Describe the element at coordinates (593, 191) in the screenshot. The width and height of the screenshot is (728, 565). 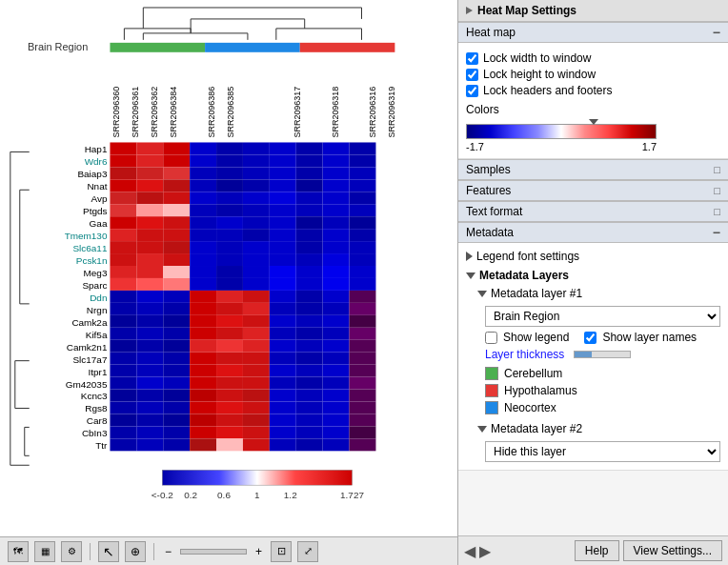
I see `features-section-header: Features □` at that location.